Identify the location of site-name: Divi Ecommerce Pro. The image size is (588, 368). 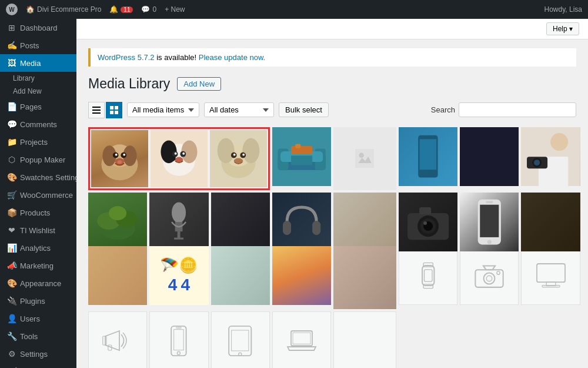
(69, 9).